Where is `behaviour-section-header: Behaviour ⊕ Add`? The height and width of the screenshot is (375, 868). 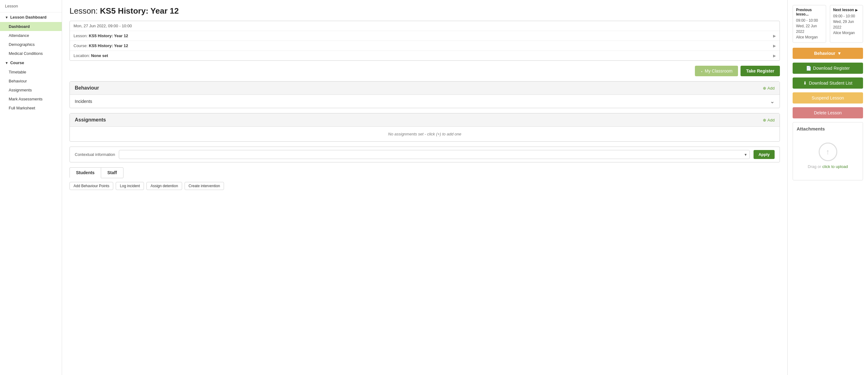 behaviour-section-header: Behaviour ⊕ Add is located at coordinates (425, 88).